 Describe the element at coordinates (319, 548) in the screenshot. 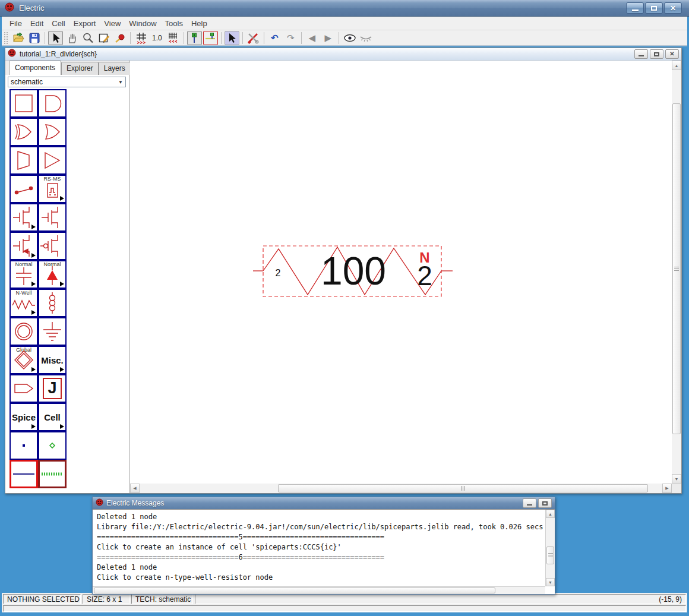

I see `messages-console: Deleted 1 node Library file:/Y:/Electric…` at that location.